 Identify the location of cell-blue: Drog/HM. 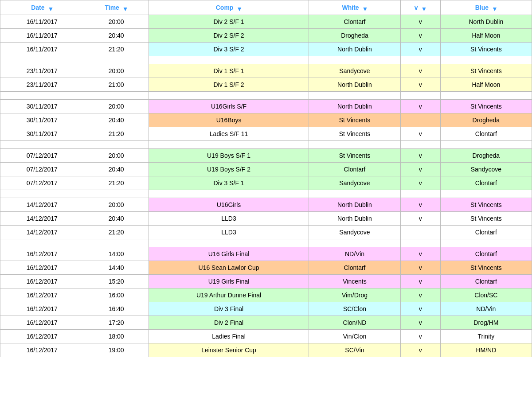
(486, 323).